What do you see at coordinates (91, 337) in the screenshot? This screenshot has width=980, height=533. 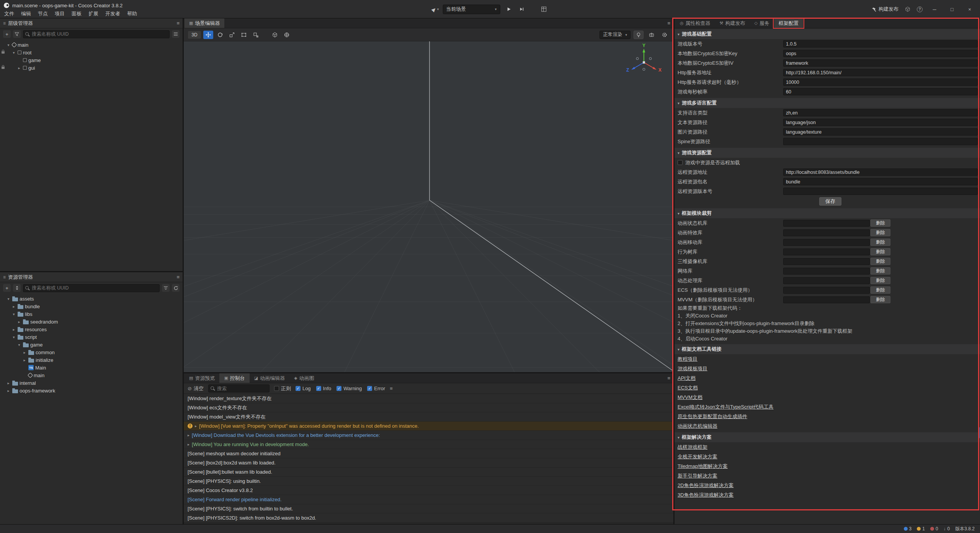 I see `tree-row: ▾script` at bounding box center [91, 337].